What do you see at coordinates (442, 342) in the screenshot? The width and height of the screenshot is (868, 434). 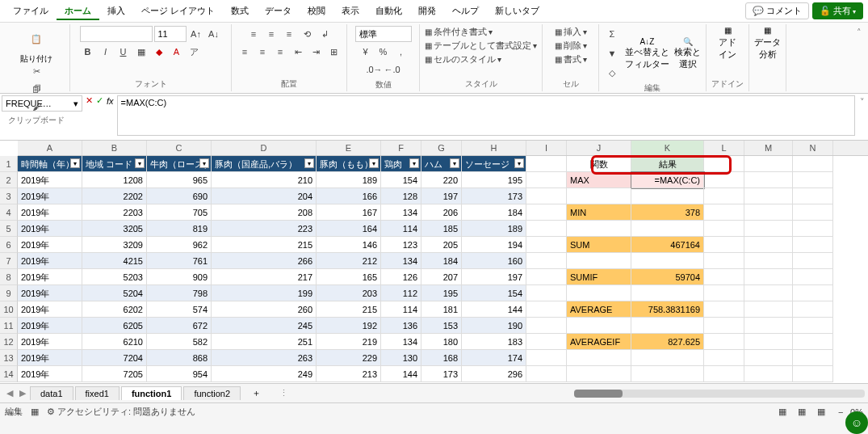 I see `cell: 180` at bounding box center [442, 342].